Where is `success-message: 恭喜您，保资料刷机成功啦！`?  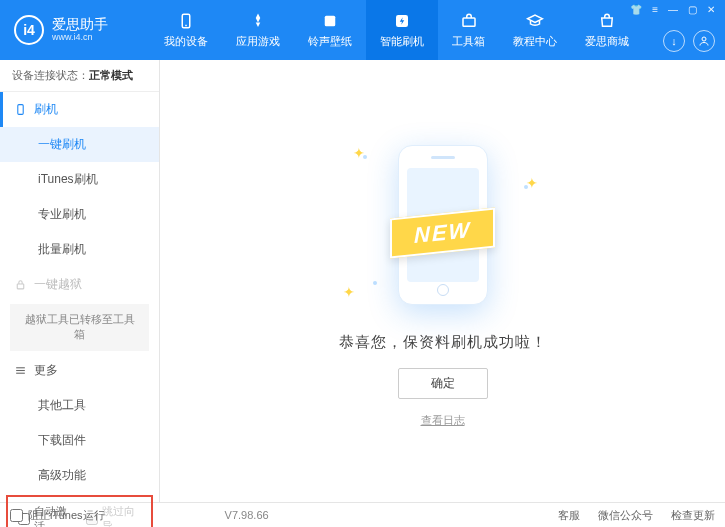 success-message: 恭喜您，保资料刷机成功啦！ is located at coordinates (443, 342).